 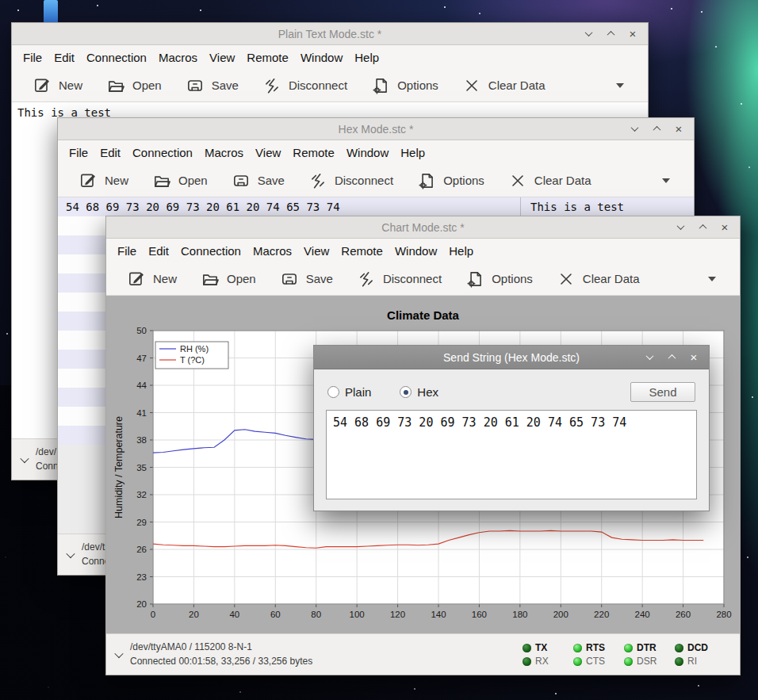 What do you see at coordinates (663, 392) in the screenshot?
I see `send-button: Send` at bounding box center [663, 392].